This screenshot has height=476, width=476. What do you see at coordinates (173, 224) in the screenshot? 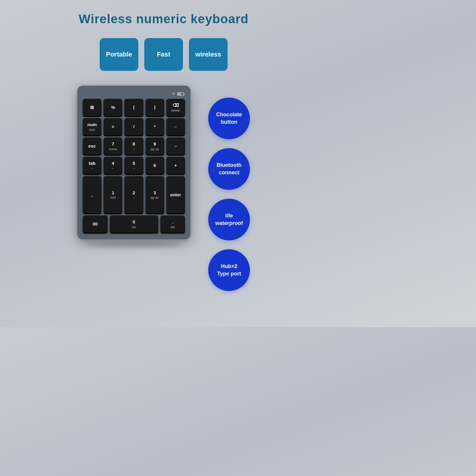
I see `key-dot: . del` at bounding box center [173, 224].